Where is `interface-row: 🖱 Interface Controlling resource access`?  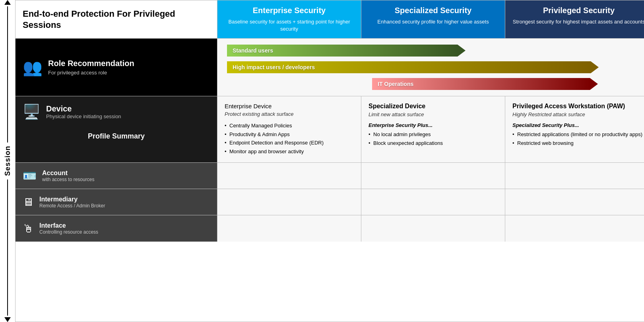
interface-row: 🖱 Interface Controlling resource access is located at coordinates (330, 228).